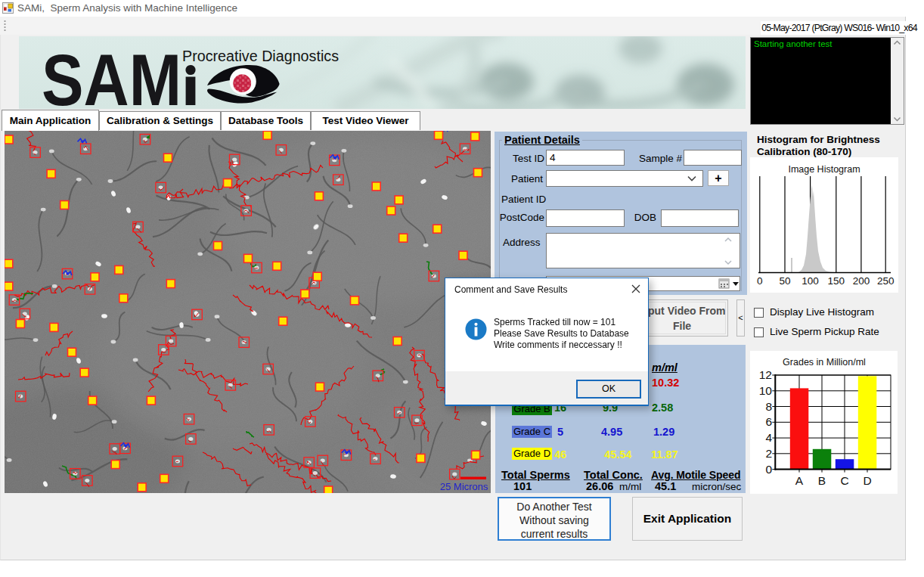 The width and height of the screenshot is (924, 577). I want to click on svg-text: 150, so click(836, 281).